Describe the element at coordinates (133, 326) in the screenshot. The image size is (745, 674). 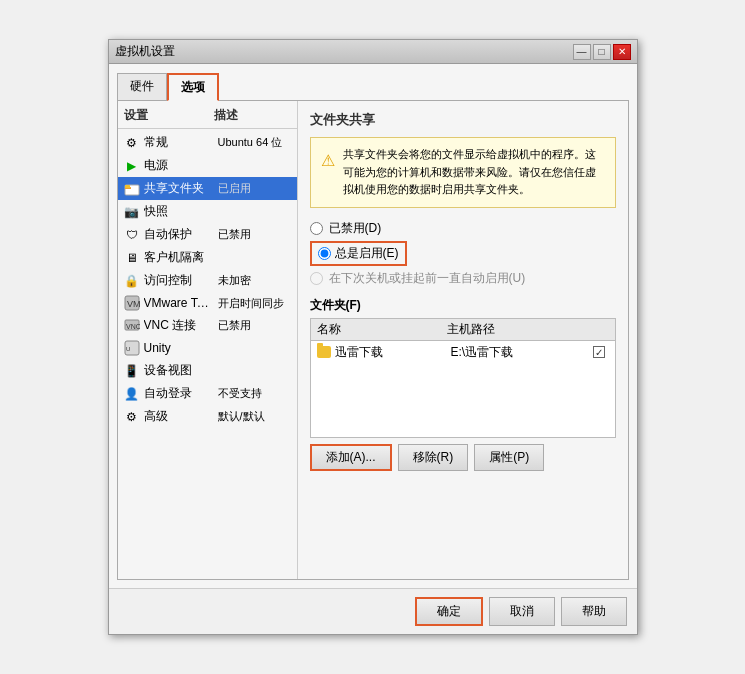
I see `svg-text: VNC` at that location.